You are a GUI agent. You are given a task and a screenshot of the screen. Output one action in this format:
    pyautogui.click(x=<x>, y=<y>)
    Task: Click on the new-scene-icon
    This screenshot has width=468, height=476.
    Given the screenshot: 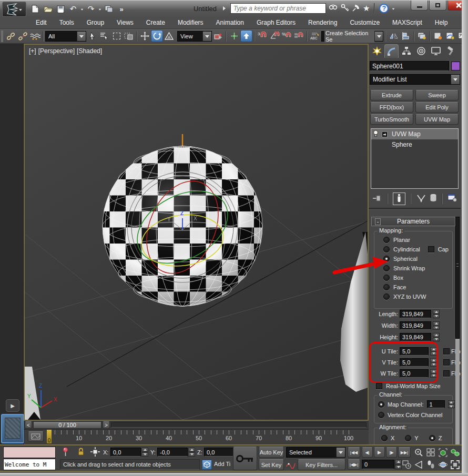 What is the action you would take?
    pyautogui.click(x=35, y=9)
    